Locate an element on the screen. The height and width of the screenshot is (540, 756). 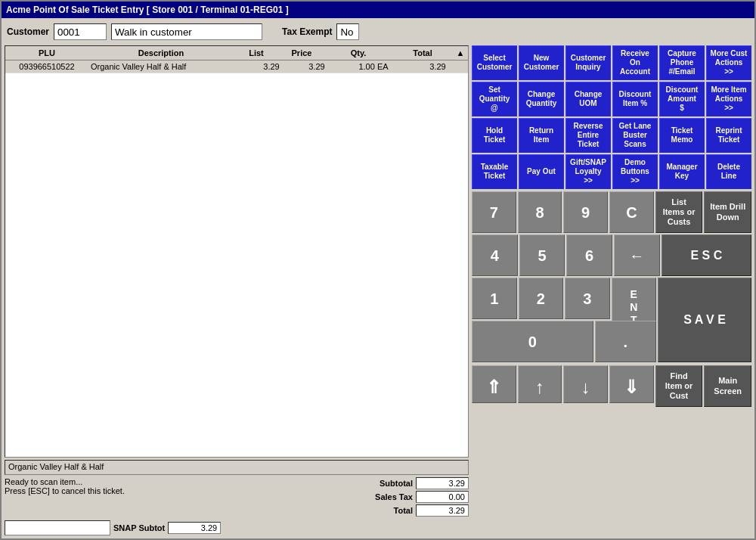
col-scroll: ▲ is located at coordinates (460, 53).